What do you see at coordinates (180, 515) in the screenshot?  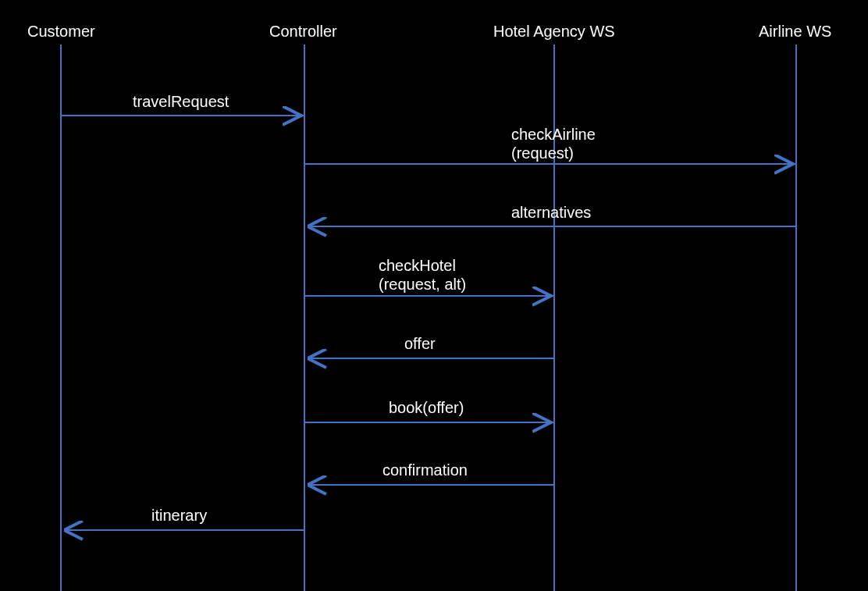 I see `msg-itinerary: itinerary` at bounding box center [180, 515].